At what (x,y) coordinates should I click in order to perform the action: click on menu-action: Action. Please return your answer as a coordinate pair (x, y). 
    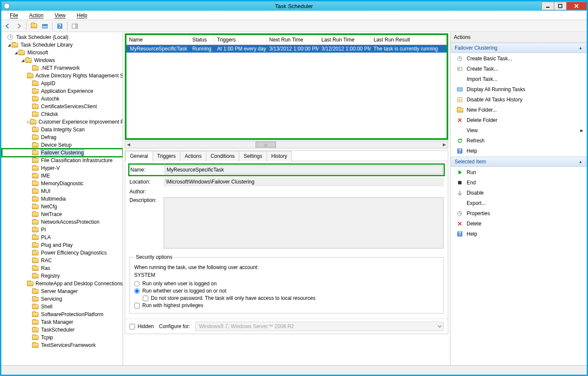
    Looking at the image, I should click on (36, 15).